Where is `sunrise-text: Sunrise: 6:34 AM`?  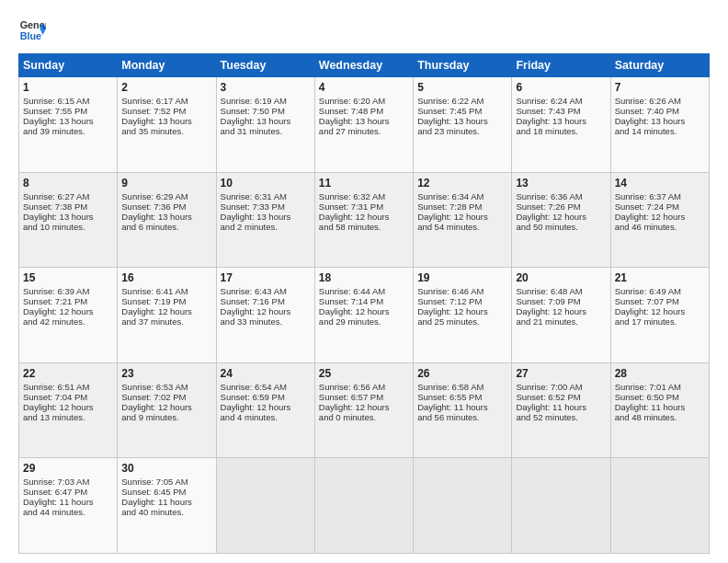 sunrise-text: Sunrise: 6:34 AM is located at coordinates (450, 197).